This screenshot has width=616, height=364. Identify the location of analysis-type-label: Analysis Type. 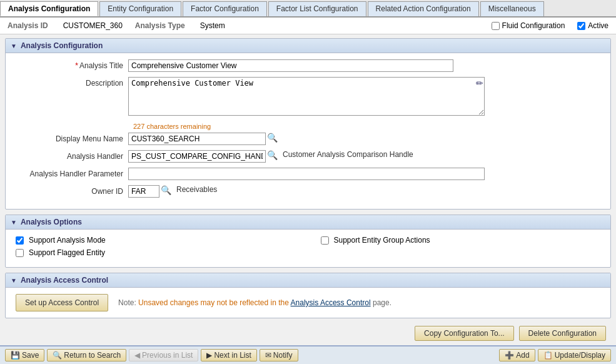
(160, 26).